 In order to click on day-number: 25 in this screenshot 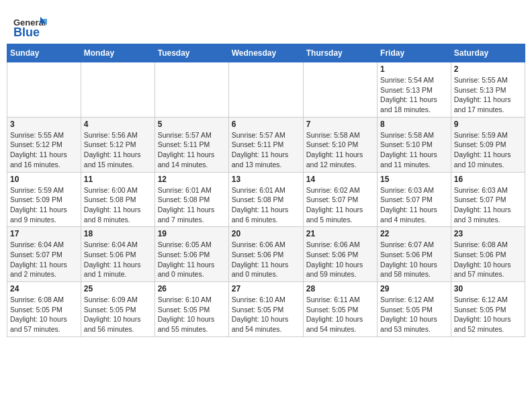, I will do `click(118, 289)`.